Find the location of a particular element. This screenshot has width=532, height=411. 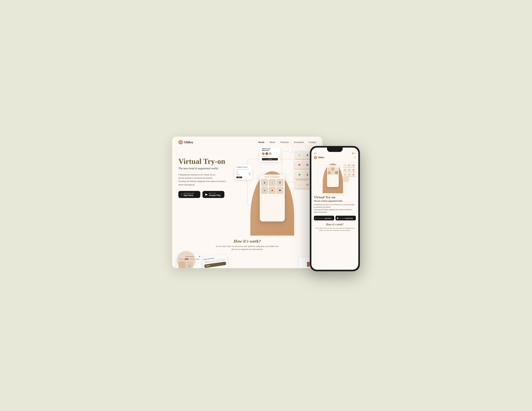

confirm-btn: Confirm is located at coordinates (270, 159).